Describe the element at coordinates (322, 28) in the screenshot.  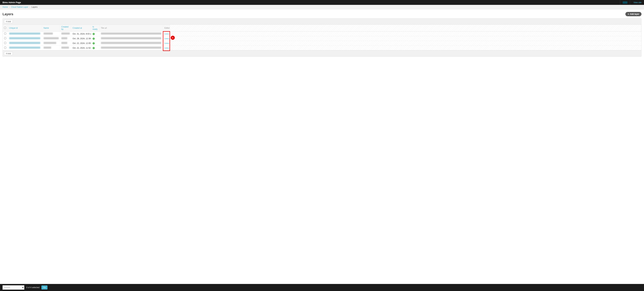
I see `table-header-row: Unique id Name Created by Created at Is …` at that location.